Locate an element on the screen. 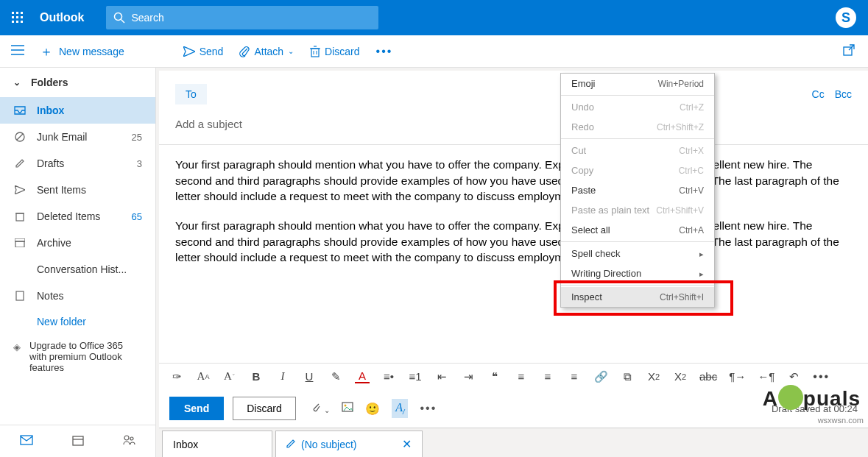  cm-shortcut: Ctrl+Shift+V is located at coordinates (680, 210).